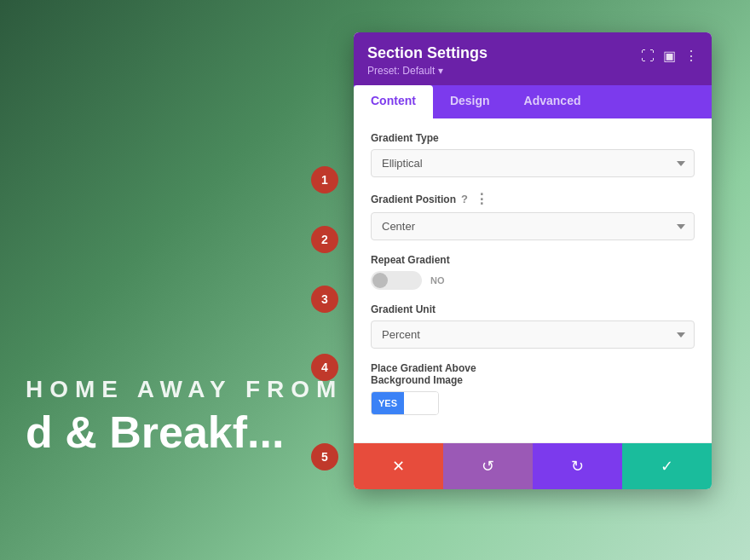  What do you see at coordinates (533, 260) in the screenshot?
I see `repeat-gradient-label: Repeat Gradient` at bounding box center [533, 260].